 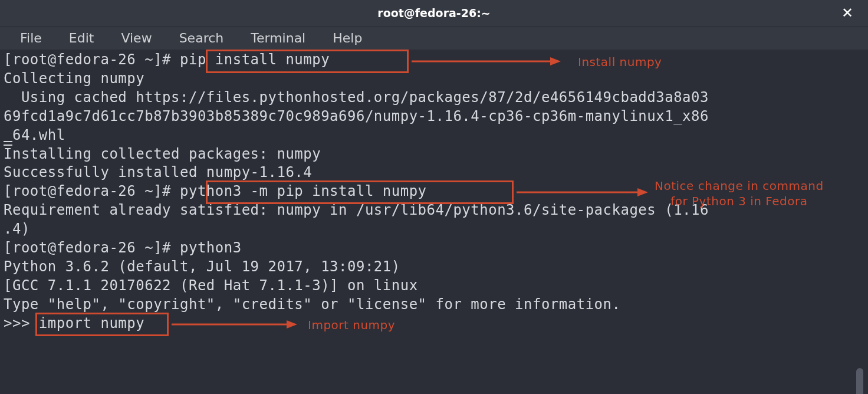 What do you see at coordinates (434, 267) in the screenshot?
I see `terminal-line: Python 3.6.2 (default, Jul 19 2017, 13:0…` at bounding box center [434, 267].